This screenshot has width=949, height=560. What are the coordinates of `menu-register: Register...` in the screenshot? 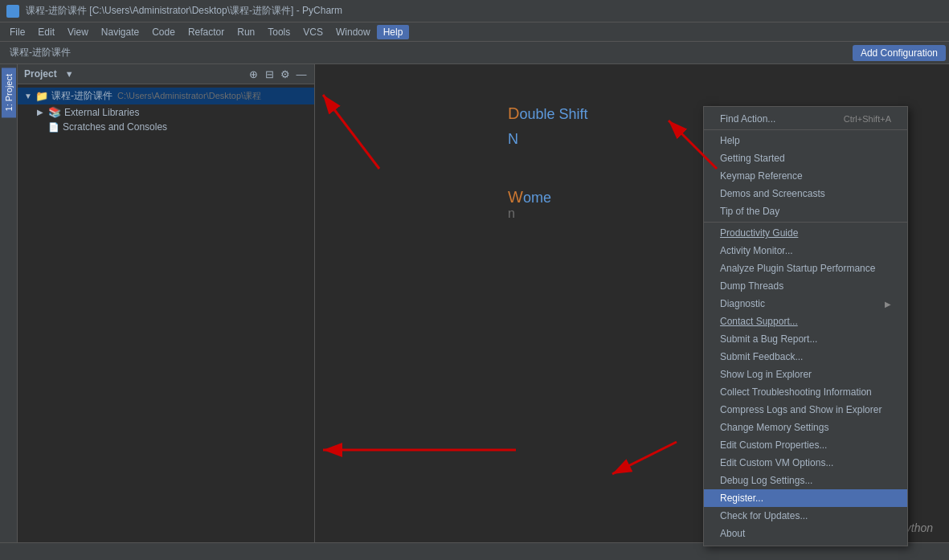 It's located at (805, 498).